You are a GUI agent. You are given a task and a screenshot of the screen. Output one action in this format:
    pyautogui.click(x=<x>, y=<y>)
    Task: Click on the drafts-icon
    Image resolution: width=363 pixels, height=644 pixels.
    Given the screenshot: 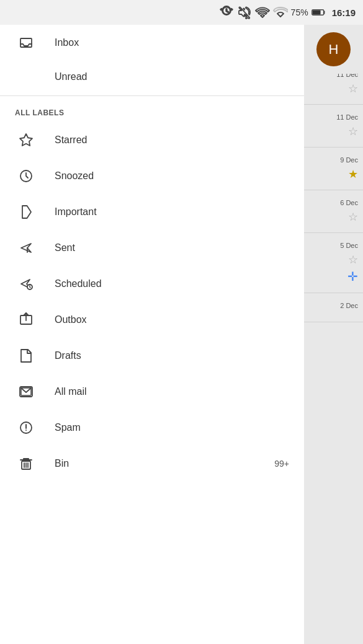 What is the action you would take?
    pyautogui.click(x=26, y=356)
    